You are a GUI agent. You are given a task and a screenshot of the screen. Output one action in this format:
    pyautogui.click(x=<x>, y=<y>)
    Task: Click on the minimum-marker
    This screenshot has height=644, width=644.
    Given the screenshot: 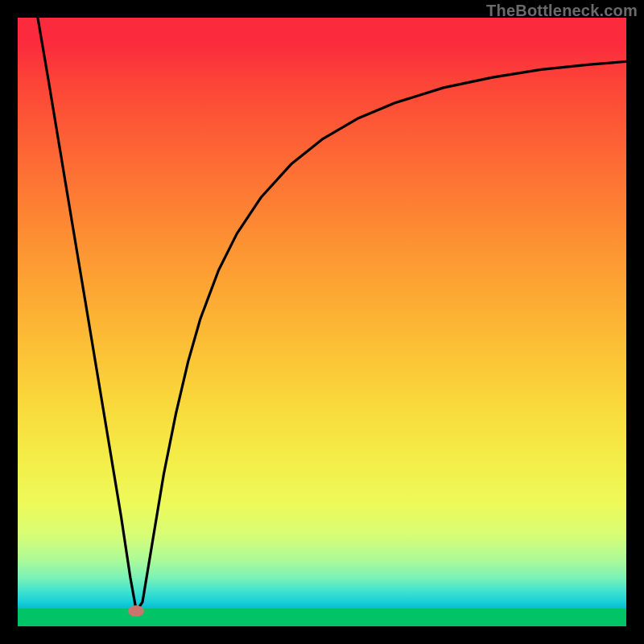 What is the action you would take?
    pyautogui.click(x=136, y=611)
    